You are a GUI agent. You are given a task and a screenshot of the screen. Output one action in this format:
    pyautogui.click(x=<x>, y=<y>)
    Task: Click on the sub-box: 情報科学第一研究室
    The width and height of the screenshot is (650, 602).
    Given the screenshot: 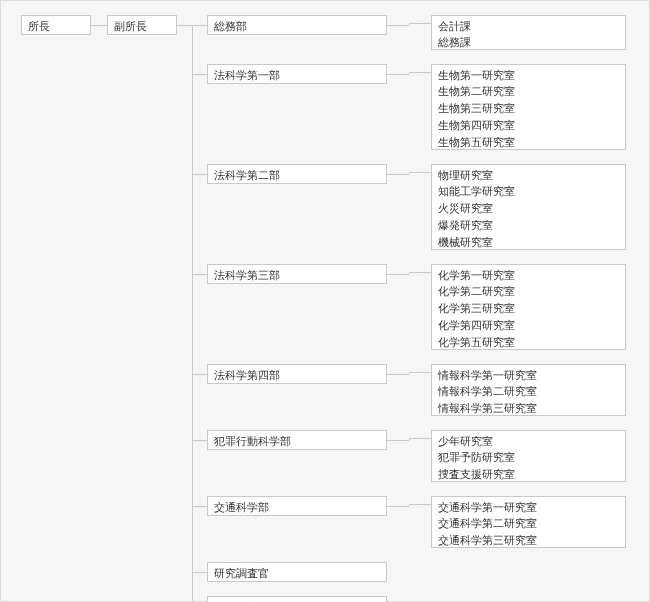 What is the action you would take?
    pyautogui.click(x=528, y=373)
    